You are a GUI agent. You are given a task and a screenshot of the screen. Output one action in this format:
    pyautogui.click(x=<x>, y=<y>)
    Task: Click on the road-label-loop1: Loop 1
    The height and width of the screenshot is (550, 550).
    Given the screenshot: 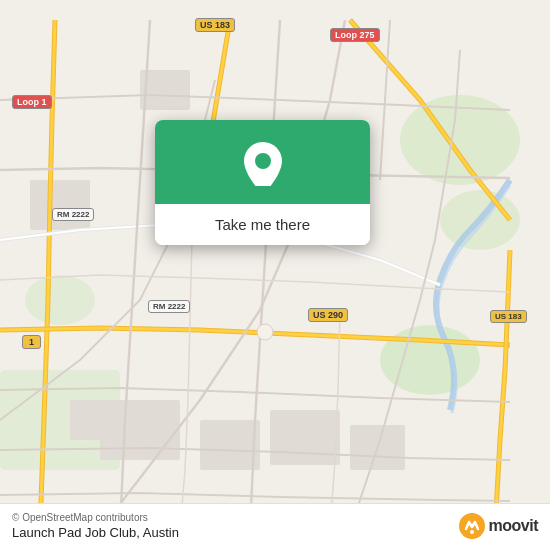 What is the action you would take?
    pyautogui.click(x=32, y=102)
    